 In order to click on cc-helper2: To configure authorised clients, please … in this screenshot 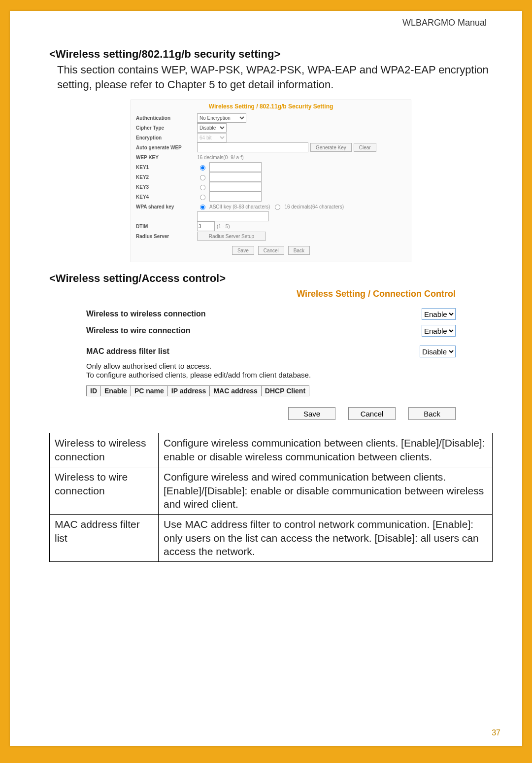, I will do `click(271, 375)`.